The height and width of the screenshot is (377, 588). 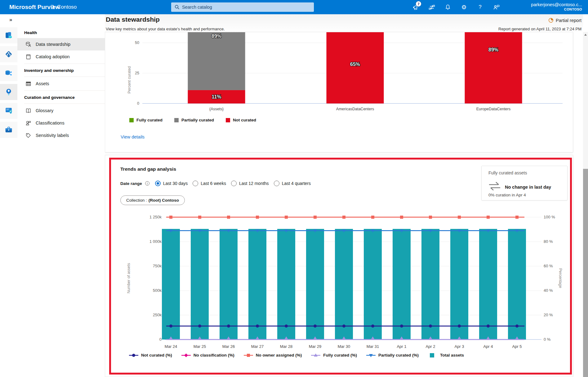 I want to click on svg-text: 65%, so click(x=355, y=64).